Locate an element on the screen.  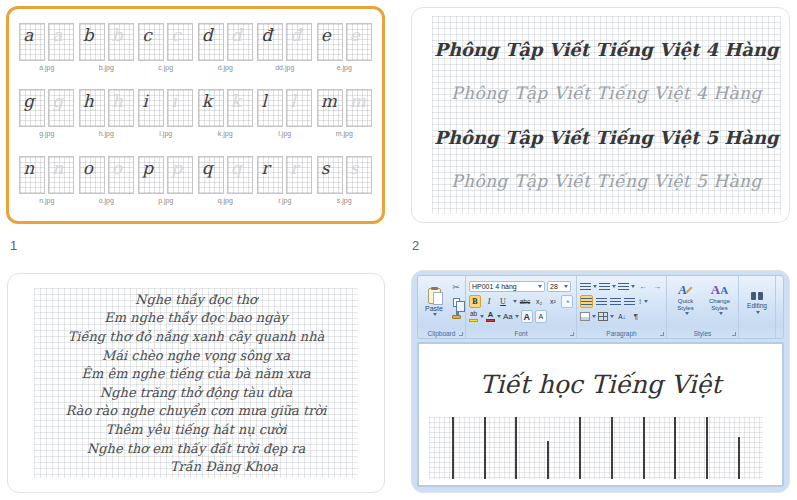
underline-button: U is located at coordinates (503, 302).